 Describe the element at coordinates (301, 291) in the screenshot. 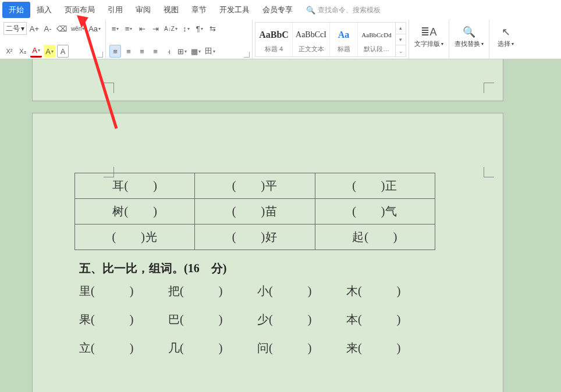

I see `grid-cell: 小( )` at that location.